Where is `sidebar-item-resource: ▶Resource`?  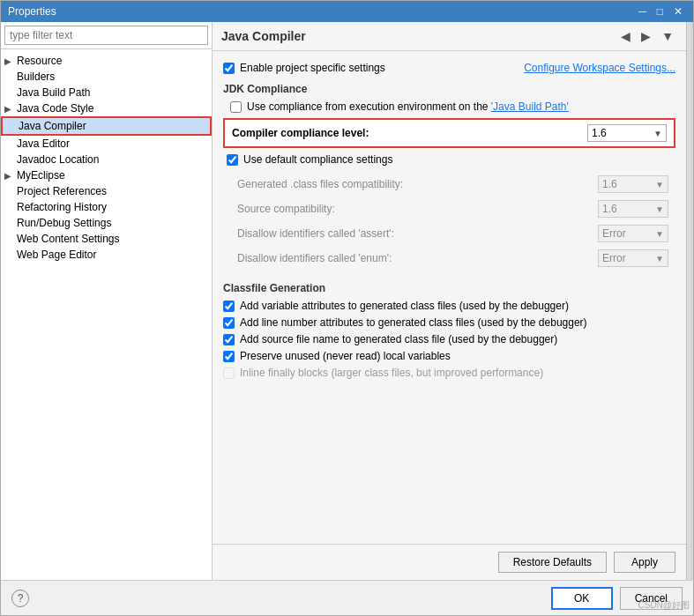 sidebar-item-resource: ▶Resource is located at coordinates (106, 61).